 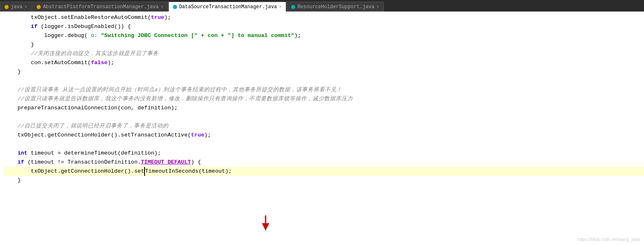 I want to click on code-line-19: }, so click(x=324, y=180).